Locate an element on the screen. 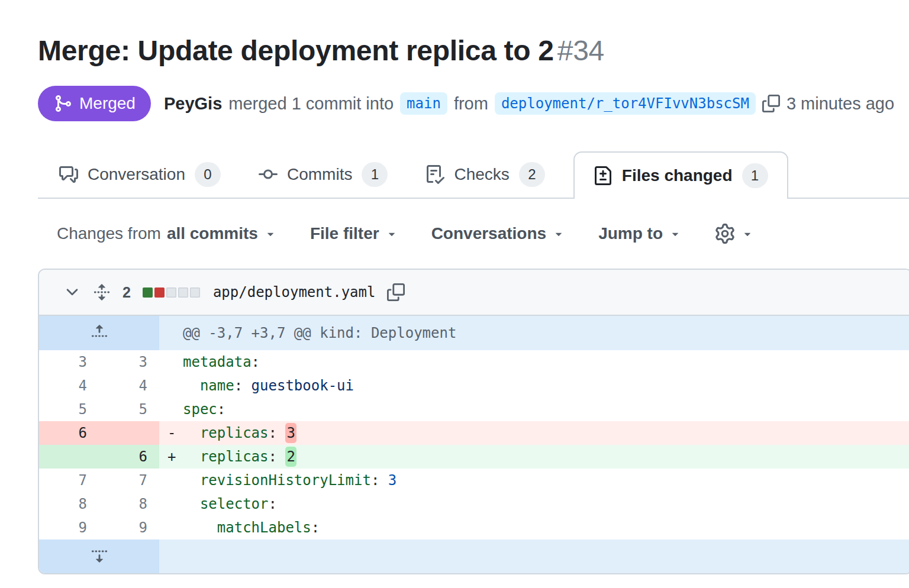 Image resolution: width=909 pixels, height=588 pixels. new-line-number: 4 is located at coordinates (129, 386).